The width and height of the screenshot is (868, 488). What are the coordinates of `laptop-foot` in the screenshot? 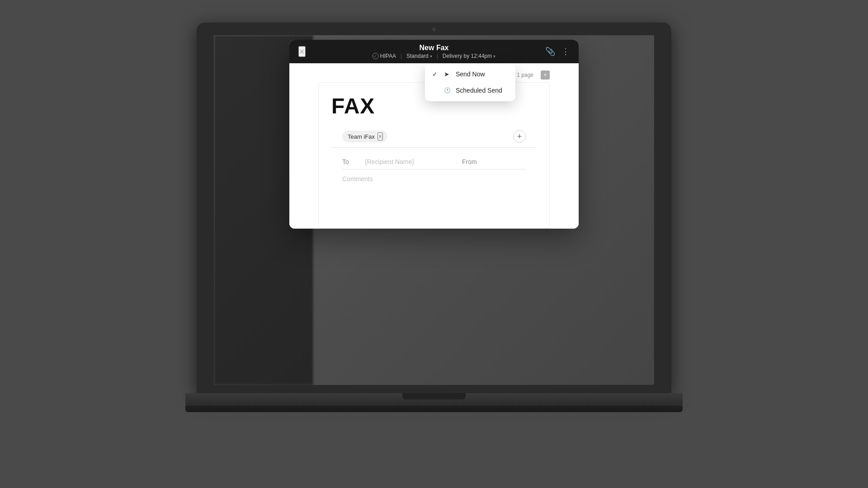 It's located at (434, 409).